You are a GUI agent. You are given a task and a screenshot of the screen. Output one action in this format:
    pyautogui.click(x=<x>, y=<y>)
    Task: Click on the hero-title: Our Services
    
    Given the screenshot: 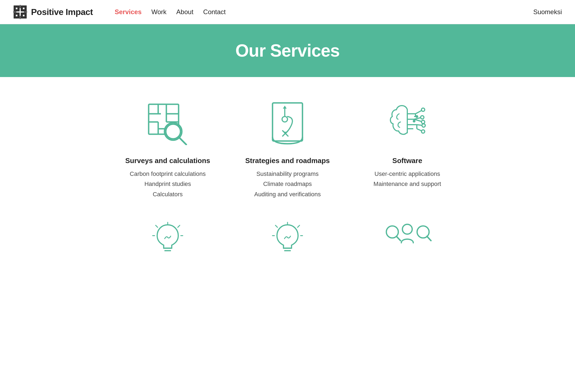 What is the action you would take?
    pyautogui.click(x=288, y=51)
    